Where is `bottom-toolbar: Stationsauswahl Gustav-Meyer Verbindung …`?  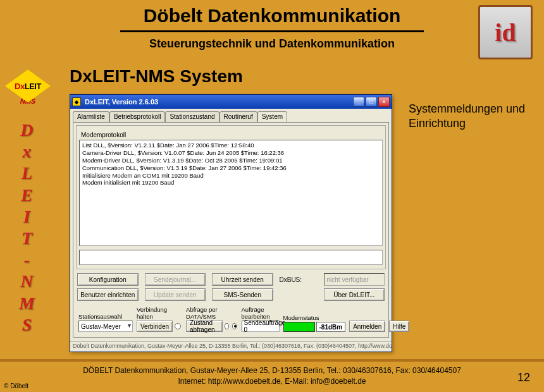
bottom-toolbar: Stationsauswahl Gustav-Meyer Verbindung … is located at coordinates (231, 320).